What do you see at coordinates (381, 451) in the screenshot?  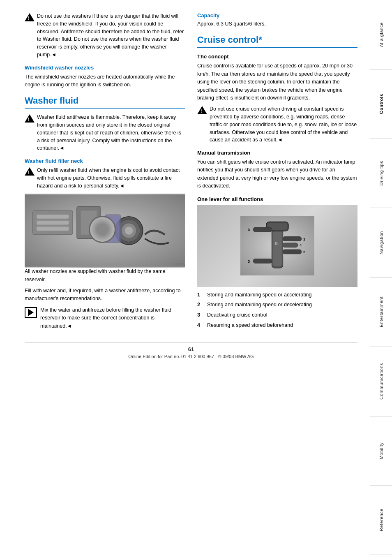 I see `sidebar-label-mobility: Mobility` at bounding box center [381, 451].